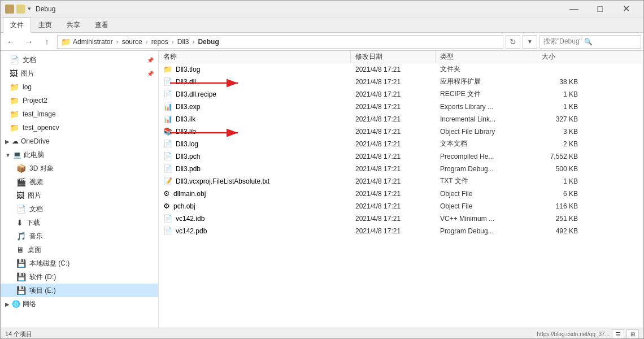 This screenshot has width=644, height=339. Describe the element at coordinates (486, 94) in the screenshot. I see `file-type: RECIPE 文件` at that location.